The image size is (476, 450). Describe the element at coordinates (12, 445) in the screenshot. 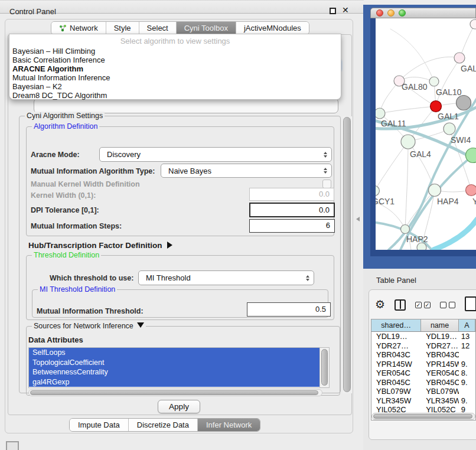

I see `dock-handle-icon` at that location.